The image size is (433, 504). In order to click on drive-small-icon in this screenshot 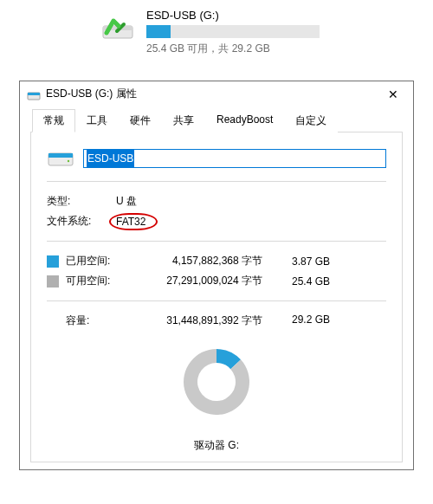, I will do `click(34, 94)`.